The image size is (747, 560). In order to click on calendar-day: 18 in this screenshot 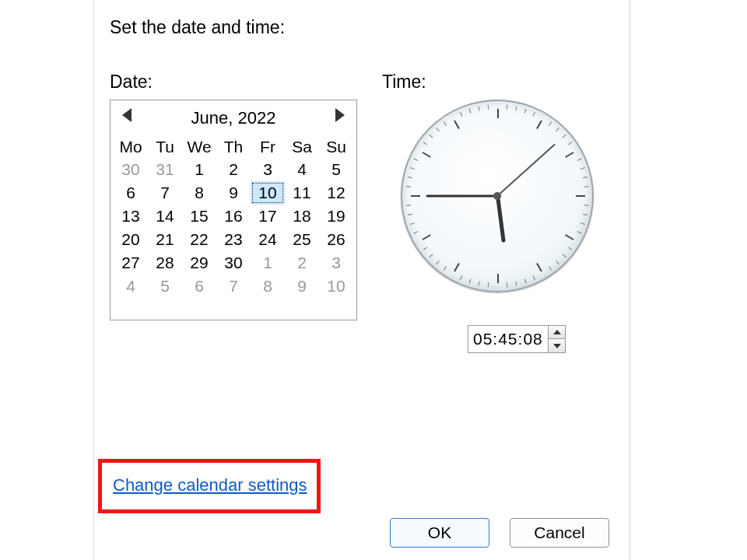, I will do `click(302, 216)`.